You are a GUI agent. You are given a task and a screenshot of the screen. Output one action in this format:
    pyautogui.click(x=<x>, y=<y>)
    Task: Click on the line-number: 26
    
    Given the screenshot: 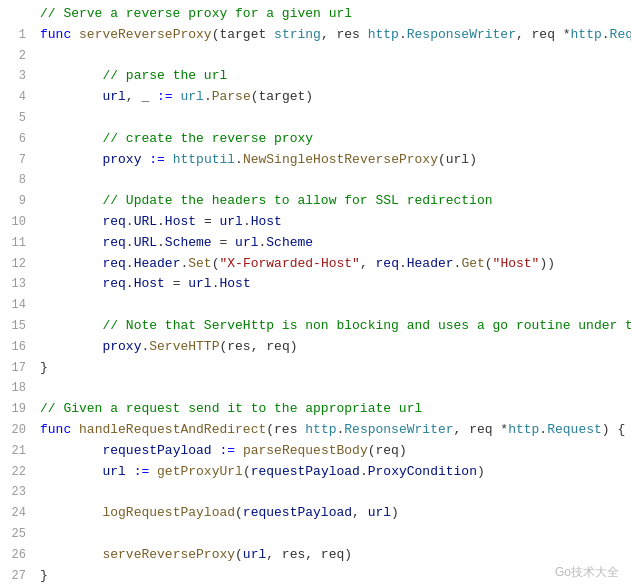 What is the action you would take?
    pyautogui.click(x=18, y=556)
    